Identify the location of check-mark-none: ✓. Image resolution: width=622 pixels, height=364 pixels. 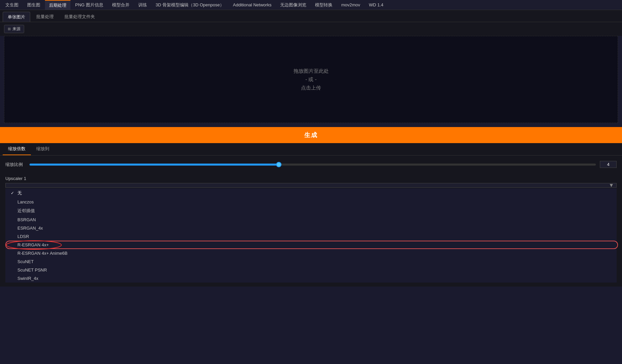
(13, 193).